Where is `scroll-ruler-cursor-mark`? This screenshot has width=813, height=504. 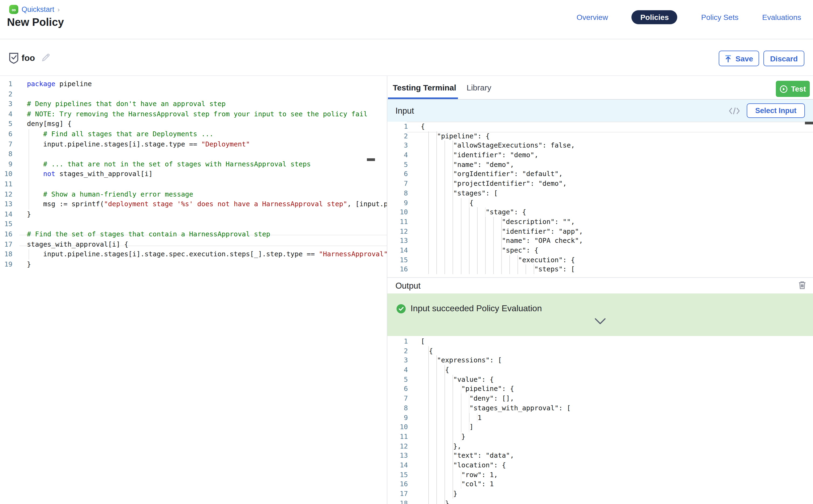 scroll-ruler-cursor-mark is located at coordinates (371, 160).